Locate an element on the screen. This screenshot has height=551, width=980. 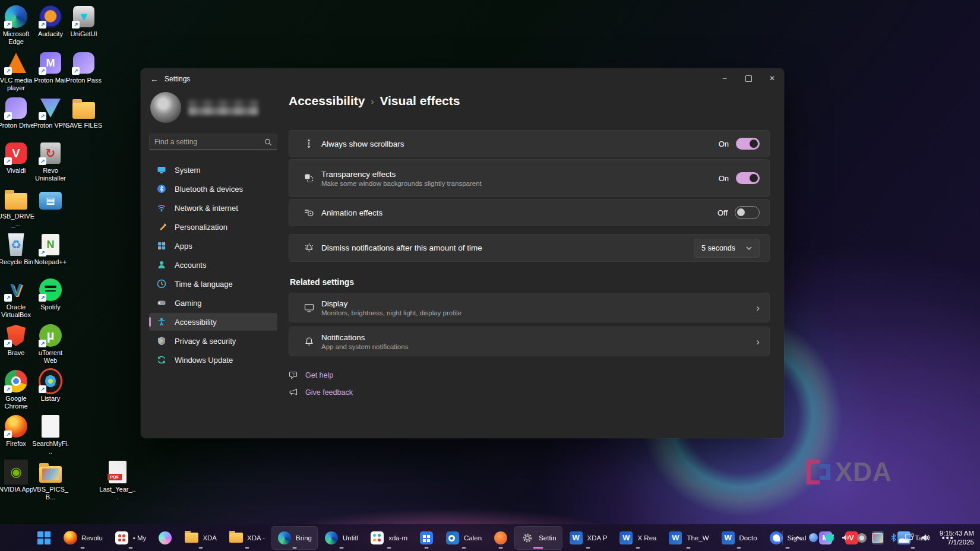
desktop-icon-proton-pass: ↗Proton Pass is located at coordinates (84, 68).